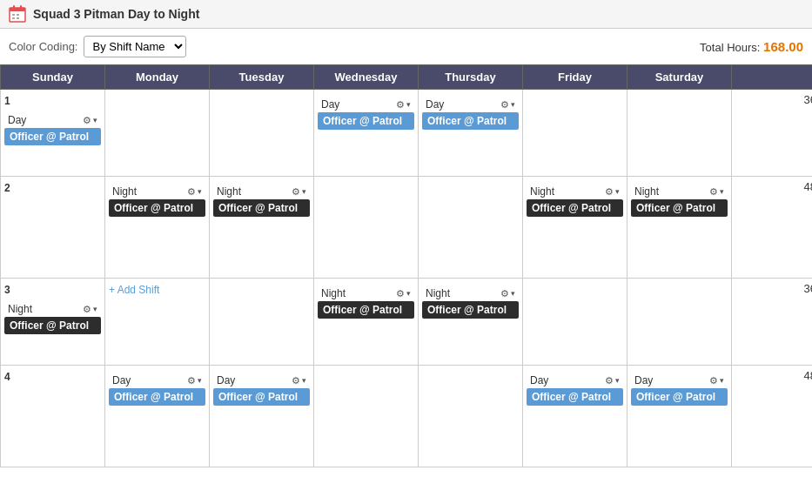 Image resolution: width=812 pixels, height=504 pixels. I want to click on total-hours-value: 168.00, so click(783, 47).